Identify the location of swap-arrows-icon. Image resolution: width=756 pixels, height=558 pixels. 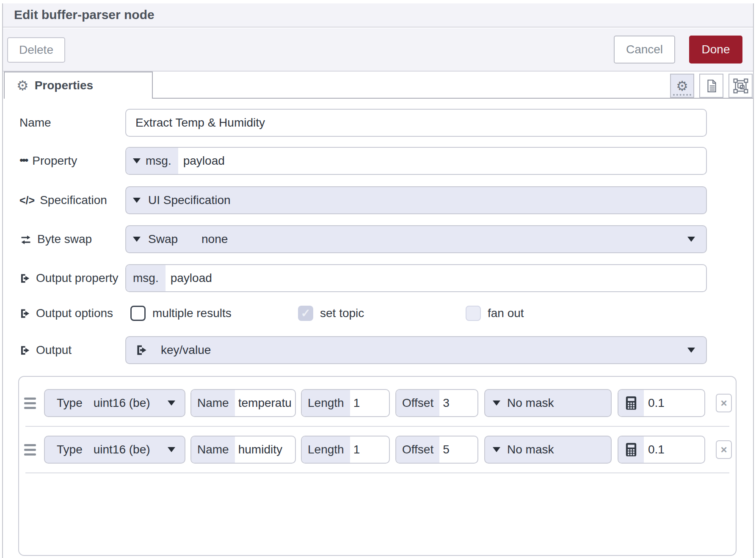
(26, 239).